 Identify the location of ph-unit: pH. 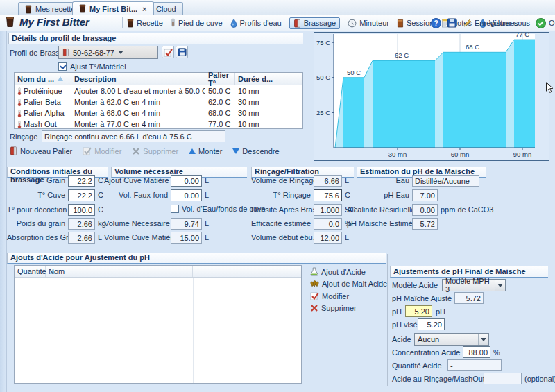
(441, 312).